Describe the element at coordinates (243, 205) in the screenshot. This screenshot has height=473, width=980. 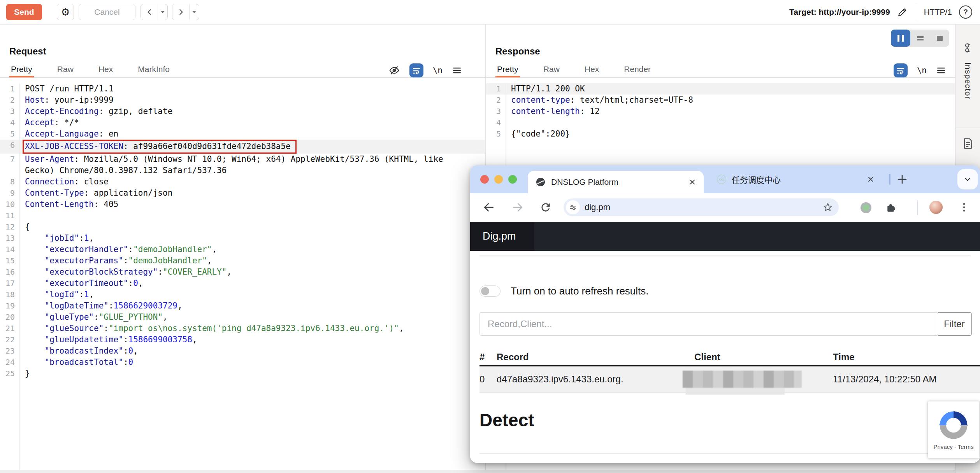
I see `code-line: 10Content-Length: 405` at that location.